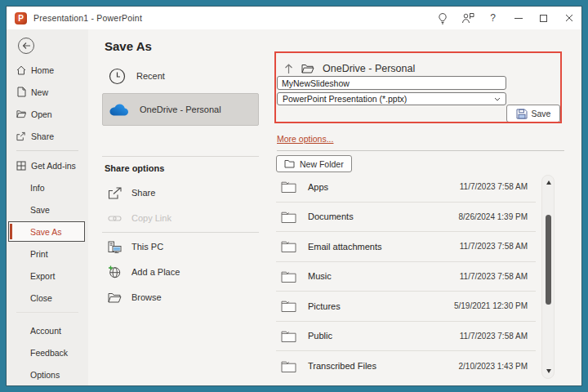 This screenshot has width=588, height=392. I want to click on close-button, so click(568, 18).